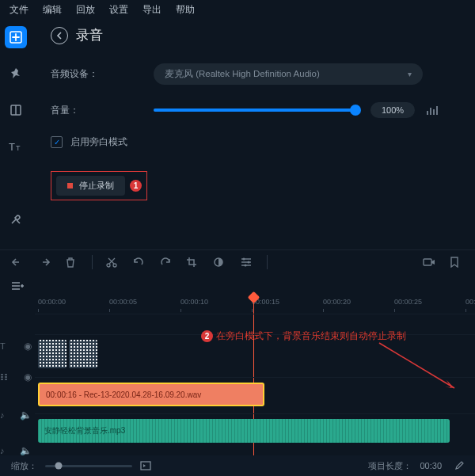  I want to click on zoom-fit-button, so click(146, 466).